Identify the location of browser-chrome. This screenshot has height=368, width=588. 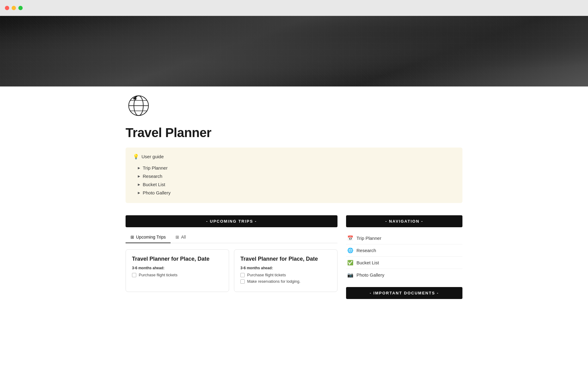
(294, 8).